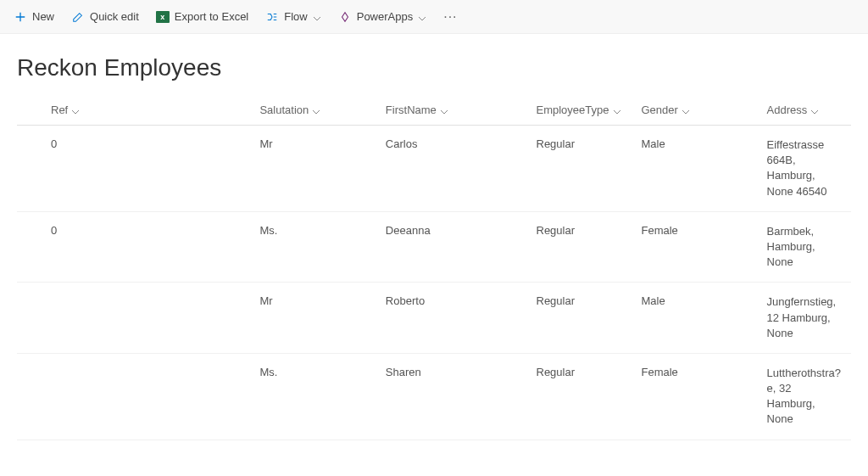 The image size is (868, 476). What do you see at coordinates (451, 318) in the screenshot?
I see `cell-firstname: Roberto` at bounding box center [451, 318].